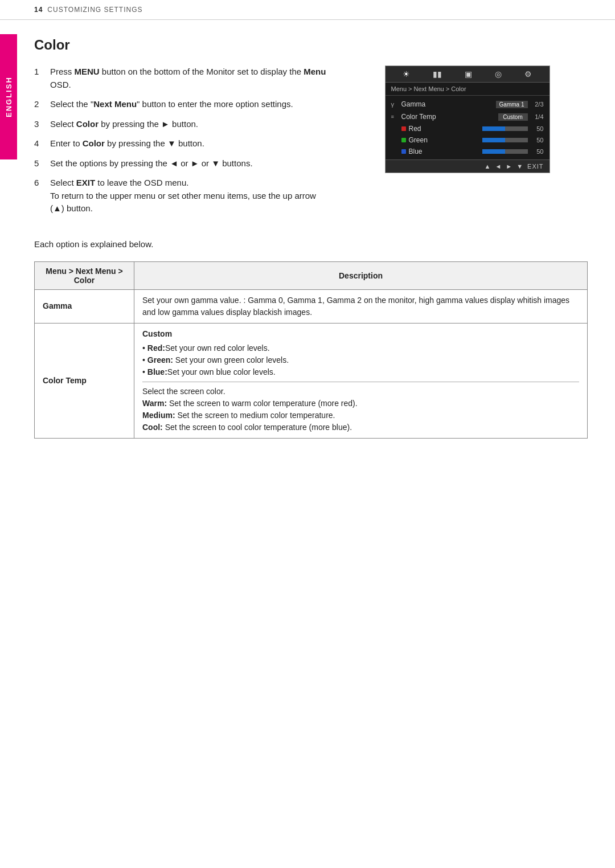 The height and width of the screenshot is (868, 615). Describe the element at coordinates (498, 166) in the screenshot. I see `osd-footer-left-icon: ◄` at that location.